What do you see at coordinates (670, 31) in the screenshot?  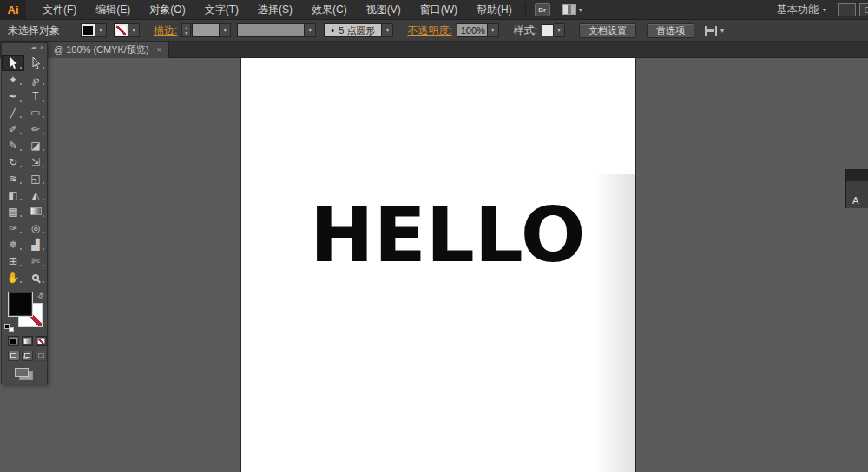 I see `preferences-button: 首选项` at bounding box center [670, 31].